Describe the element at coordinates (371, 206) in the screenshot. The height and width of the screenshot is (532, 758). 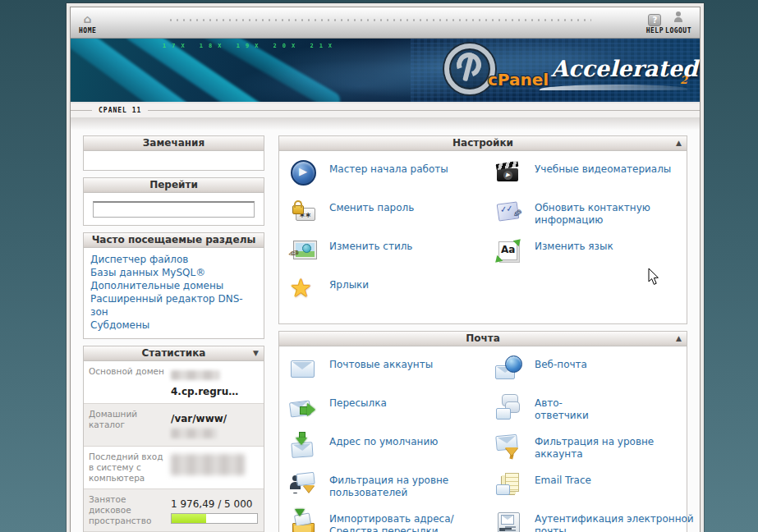
I see `feature-link: Сменить пароль` at that location.